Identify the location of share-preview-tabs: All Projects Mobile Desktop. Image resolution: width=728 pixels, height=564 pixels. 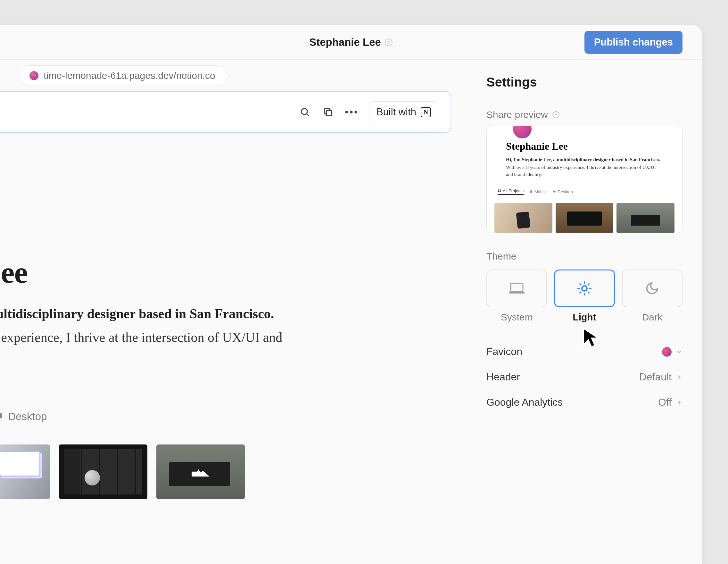
(535, 192).